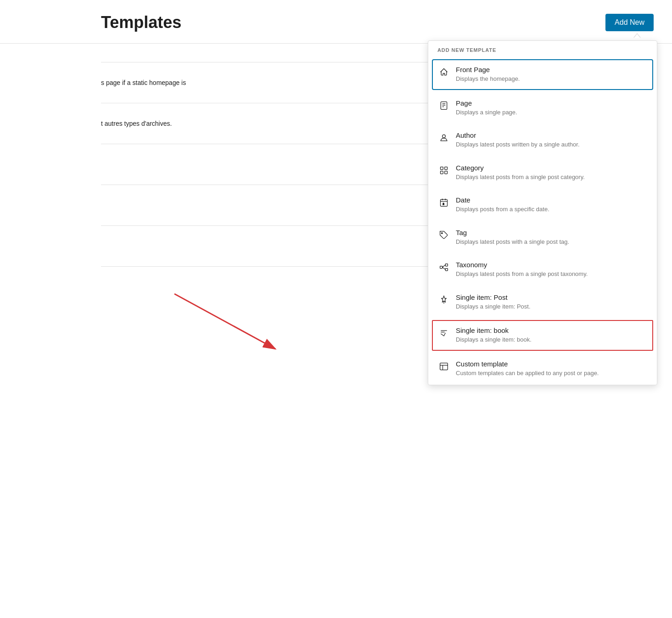 The image size is (672, 618). Describe the element at coordinates (543, 238) in the screenshot. I see `template-option-tag: Tag Displays latest posts with a single …` at that location.